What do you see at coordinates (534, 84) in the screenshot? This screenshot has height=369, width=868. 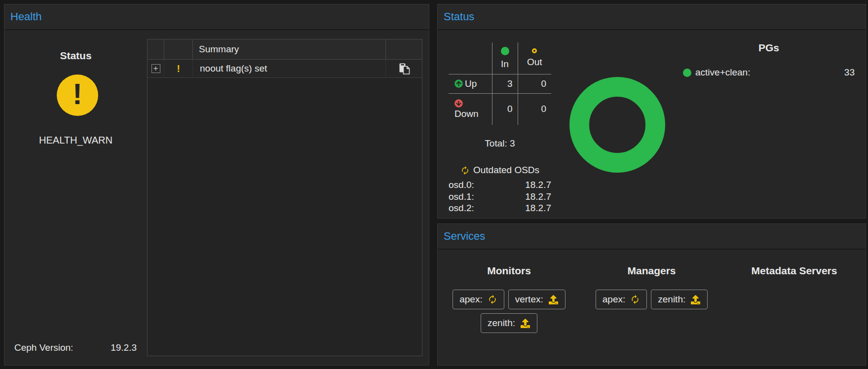 I see `osd-up-out-value: 0` at bounding box center [534, 84].